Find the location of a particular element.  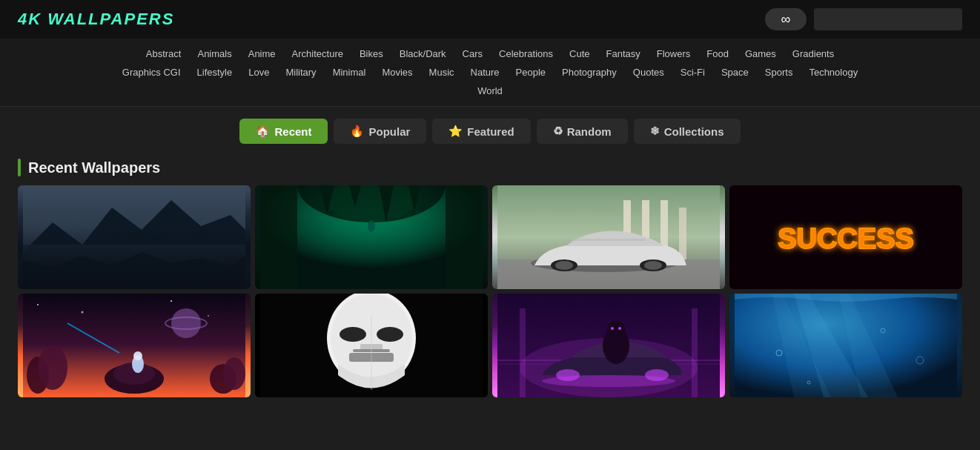

category-link: Photography is located at coordinates (589, 73).